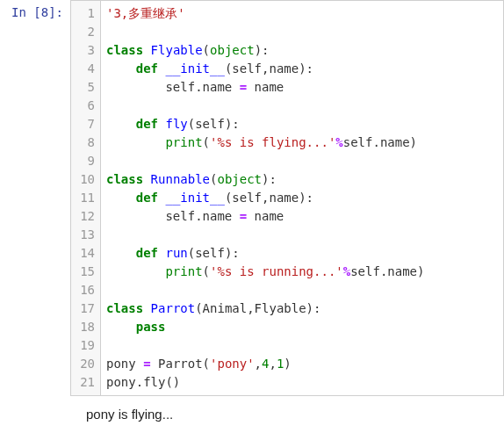 The height and width of the screenshot is (440, 504). I want to click on line-number: 1, so click(83, 14).